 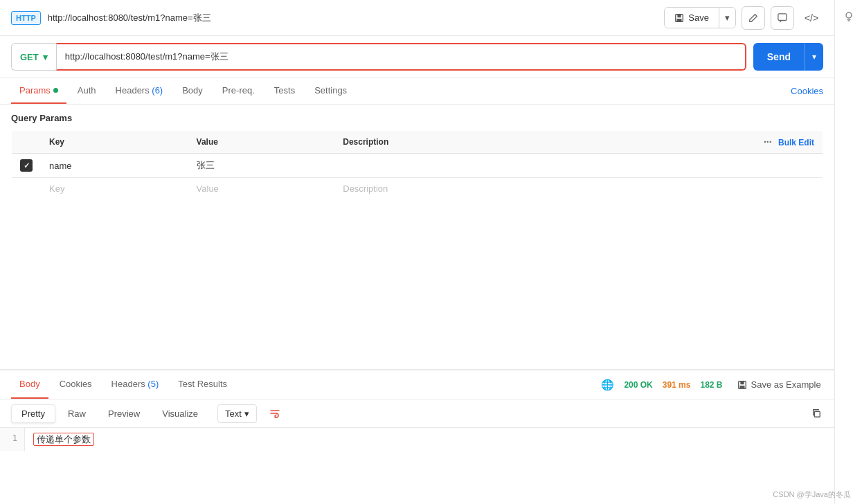 What do you see at coordinates (237, 414) in the screenshot?
I see `format-select: Text ▾` at bounding box center [237, 414].